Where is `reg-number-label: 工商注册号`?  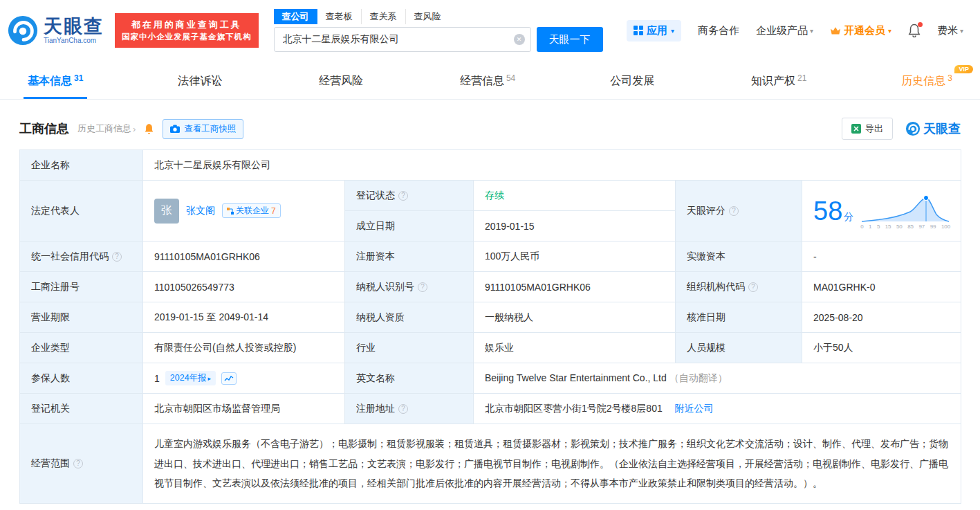 reg-number-label: 工商注册号 is located at coordinates (82, 287).